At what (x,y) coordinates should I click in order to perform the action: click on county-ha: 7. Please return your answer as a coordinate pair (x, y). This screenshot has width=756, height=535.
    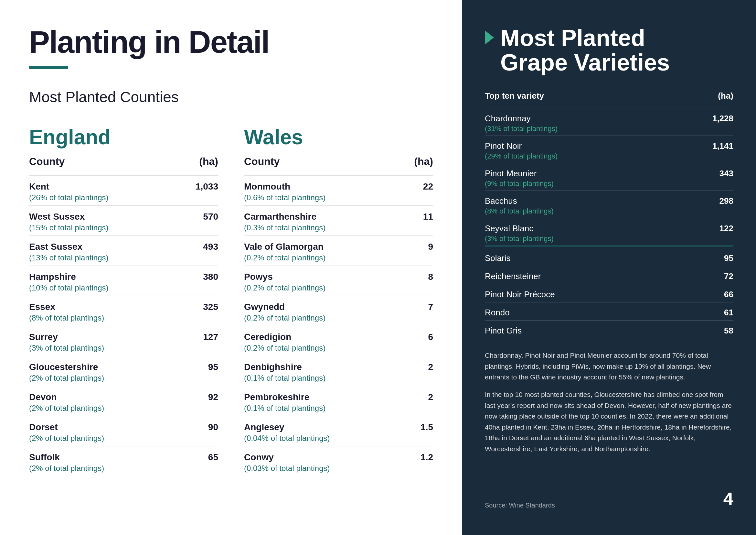
    Looking at the image, I should click on (431, 307).